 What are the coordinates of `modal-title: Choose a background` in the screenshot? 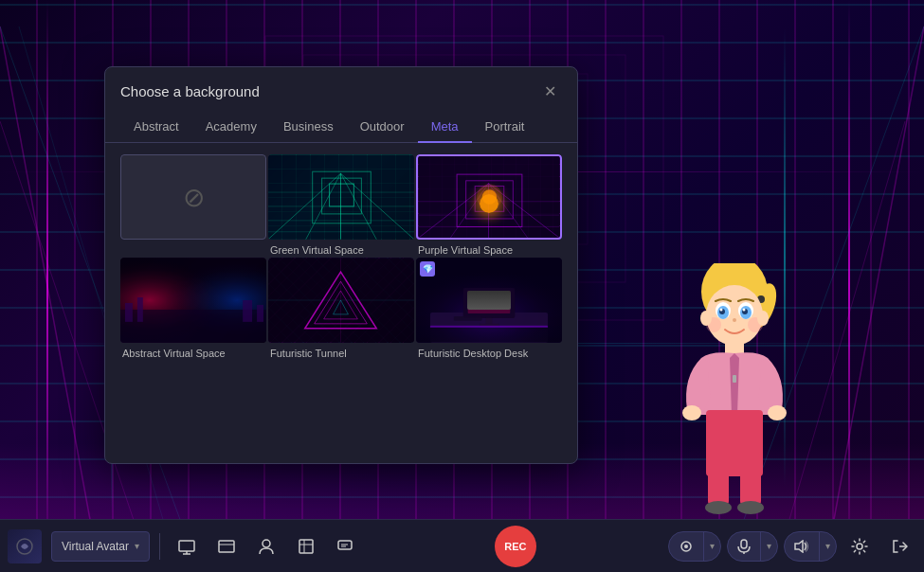 It's located at (190, 91).